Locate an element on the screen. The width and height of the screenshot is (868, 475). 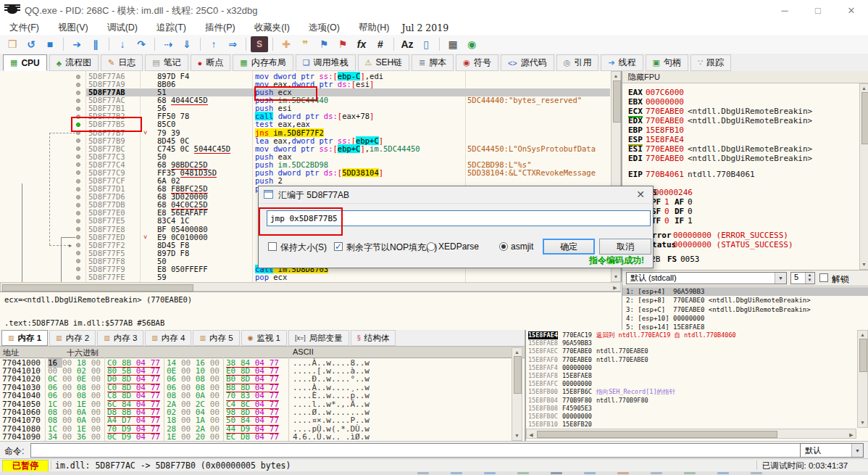
tab-script: ≣脚本 is located at coordinates (433, 62).